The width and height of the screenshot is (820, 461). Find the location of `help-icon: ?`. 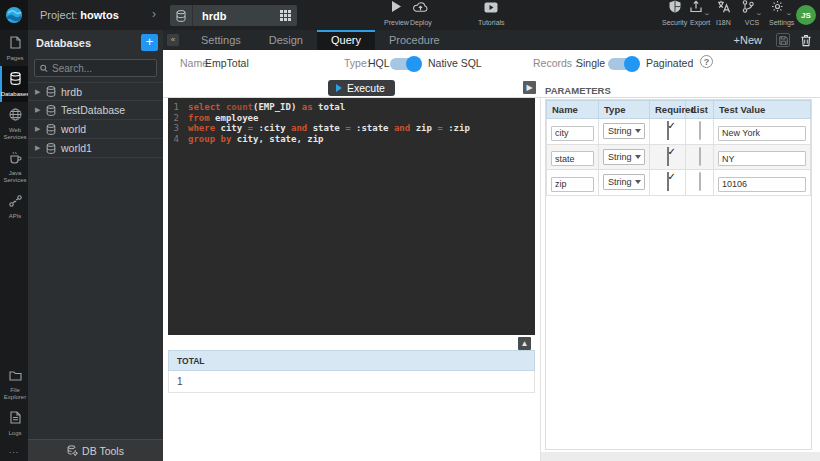

help-icon: ? is located at coordinates (706, 62).